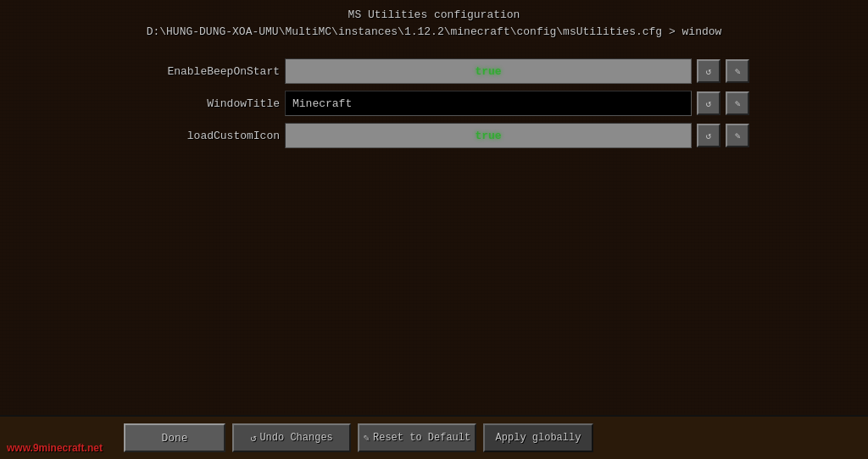 This screenshot has width=868, height=459. I want to click on undo-label: Undo Changes, so click(296, 438).